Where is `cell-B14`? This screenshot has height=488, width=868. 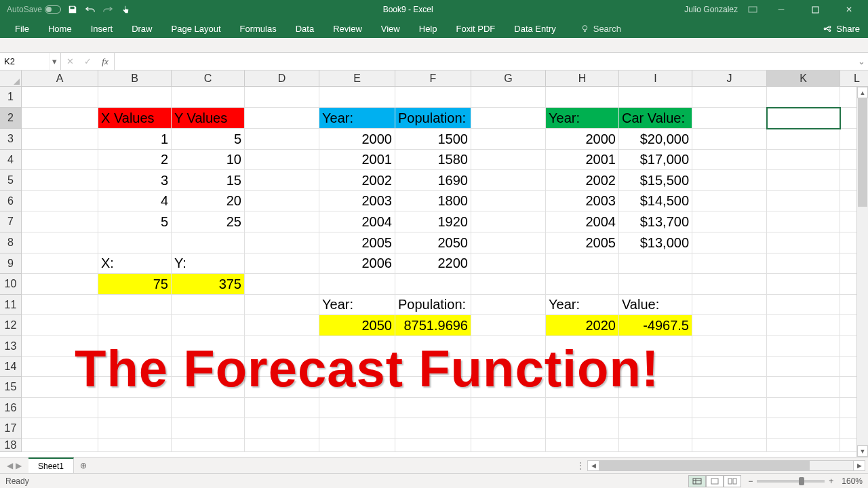 cell-B14 is located at coordinates (135, 367).